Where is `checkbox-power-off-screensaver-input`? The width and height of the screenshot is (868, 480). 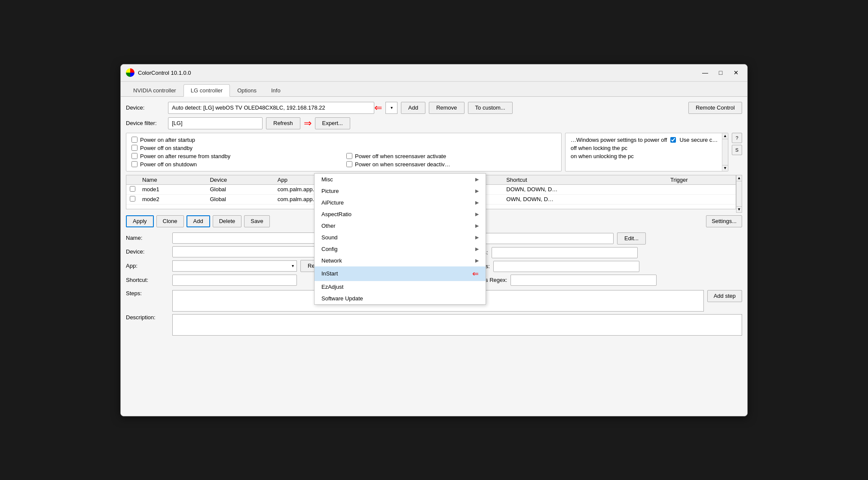
checkbox-power-off-screensaver-input is located at coordinates (349, 156).